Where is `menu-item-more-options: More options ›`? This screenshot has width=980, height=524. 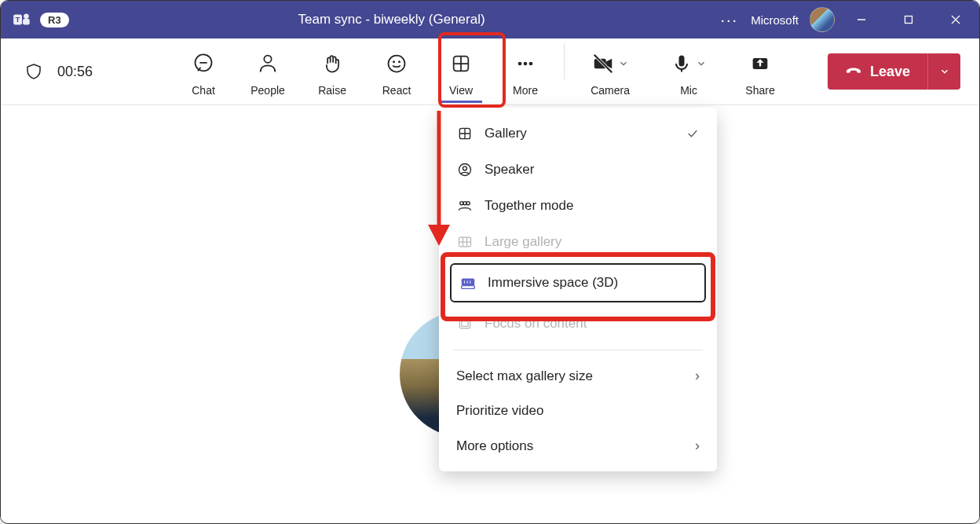
menu-item-more-options: More options › is located at coordinates (578, 446).